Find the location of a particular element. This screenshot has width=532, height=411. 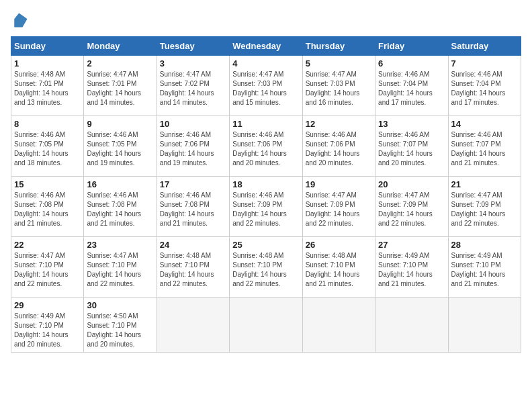

day-number: 22 is located at coordinates (47, 244).